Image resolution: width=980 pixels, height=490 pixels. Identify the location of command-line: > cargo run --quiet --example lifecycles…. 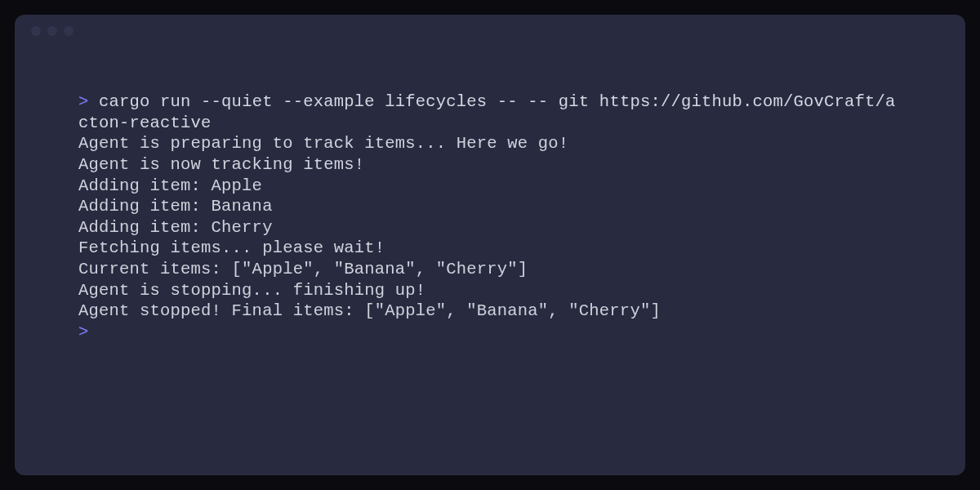
(490, 113).